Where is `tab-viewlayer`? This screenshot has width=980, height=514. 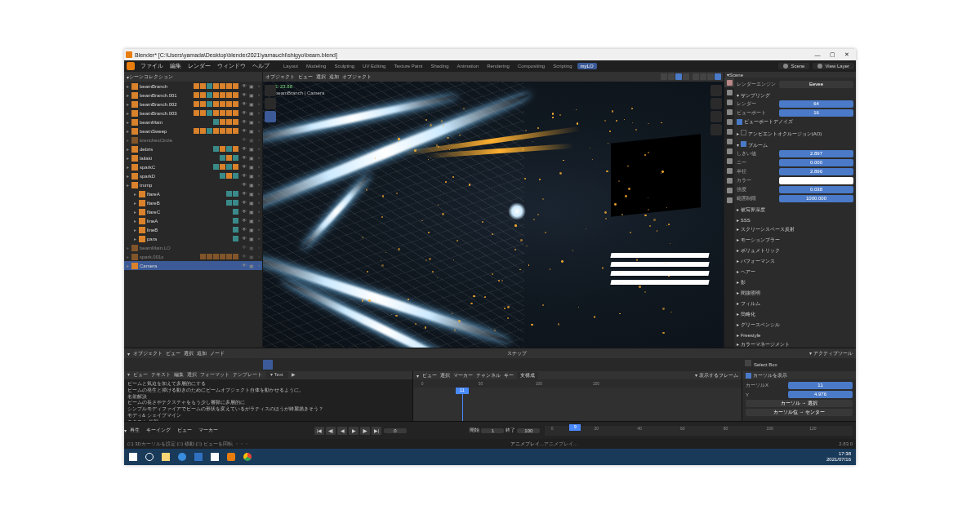
tab-viewlayer is located at coordinates (729, 102).